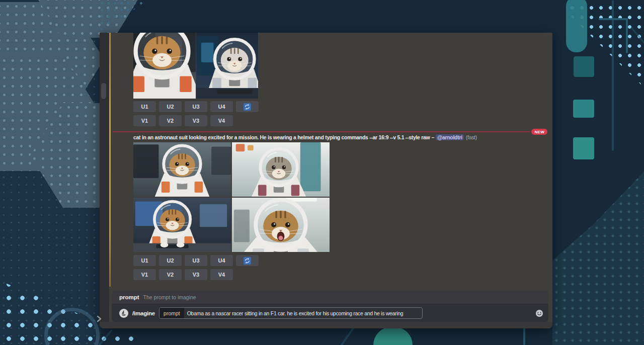 The image size is (644, 345). I want to click on expand-chevron, so click(99, 320).